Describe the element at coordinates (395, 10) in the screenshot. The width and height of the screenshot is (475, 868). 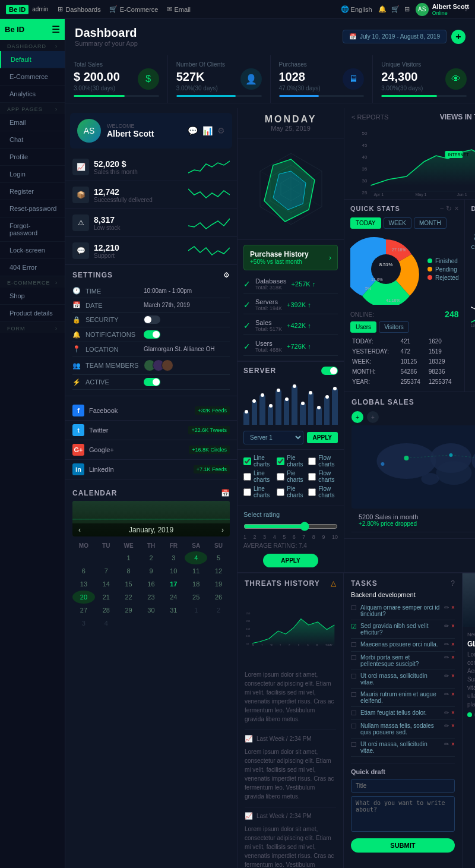
I see `cart-icon: 🛒` at that location.